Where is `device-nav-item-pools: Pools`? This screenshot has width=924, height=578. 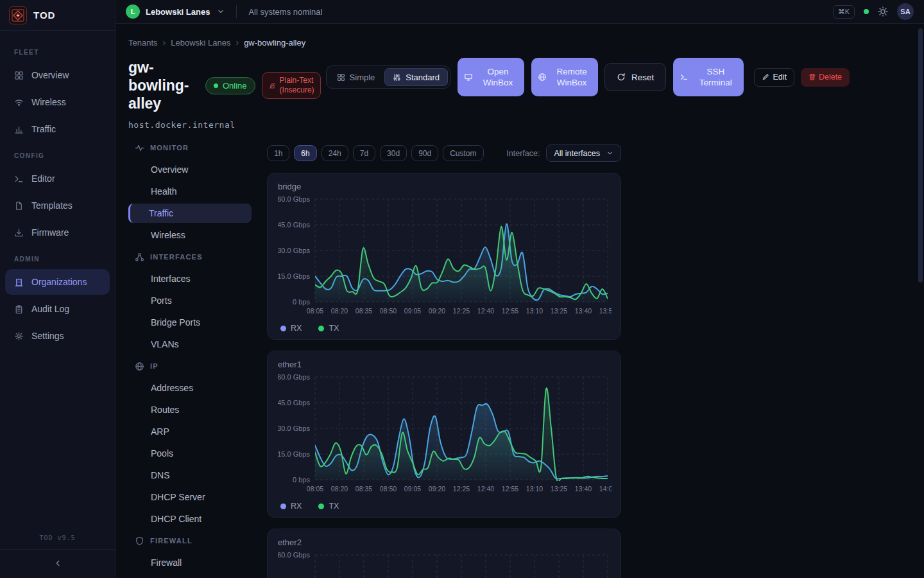 device-nav-item-pools: Pools is located at coordinates (190, 453).